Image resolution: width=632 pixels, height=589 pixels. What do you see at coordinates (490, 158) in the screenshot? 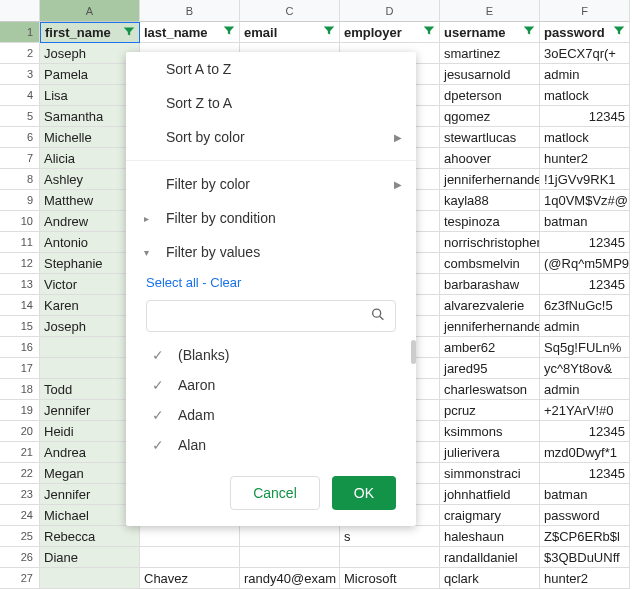
I see `cell: ahoover` at bounding box center [490, 158].